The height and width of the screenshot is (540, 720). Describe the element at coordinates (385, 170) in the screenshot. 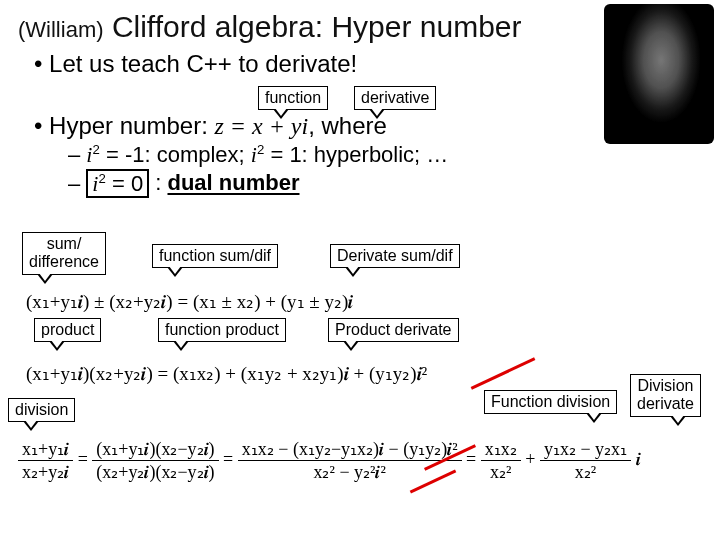

I see `sub-bullets: i2 = -1: complex; i2 = 1: hyperbolic; … …` at that location.